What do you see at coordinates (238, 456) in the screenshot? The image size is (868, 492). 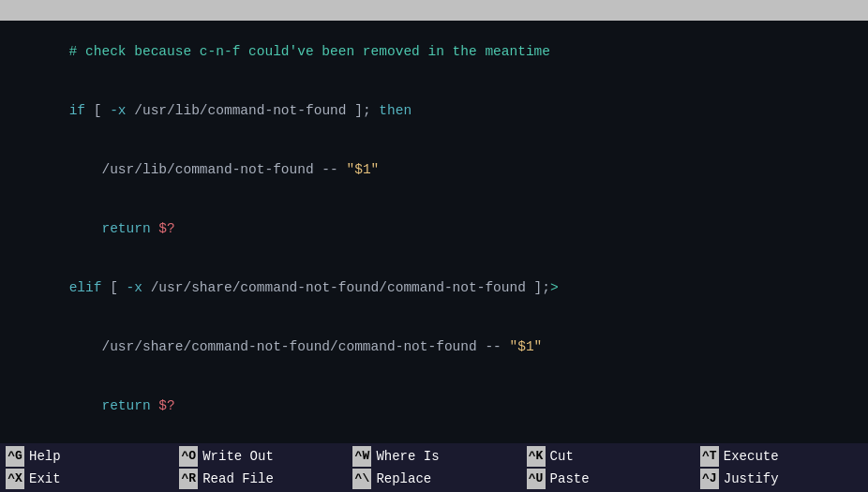 I see `label-writeout: Write Out` at bounding box center [238, 456].